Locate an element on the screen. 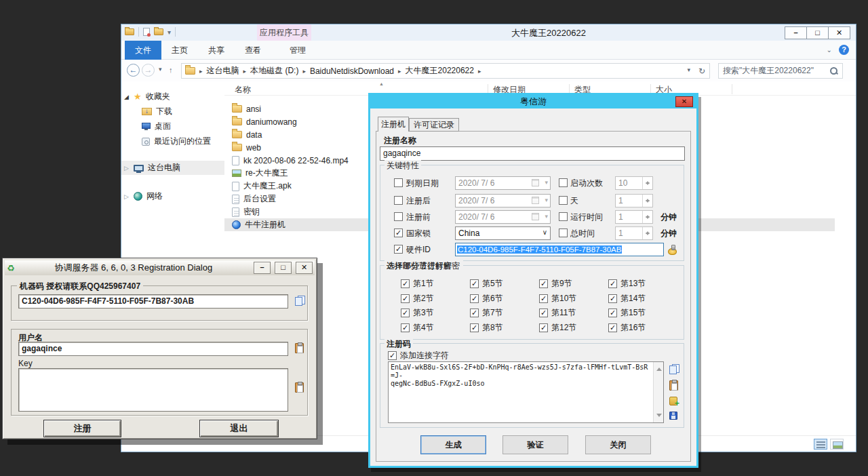  ribbon-tab-view: 查看 is located at coordinates (253, 50).